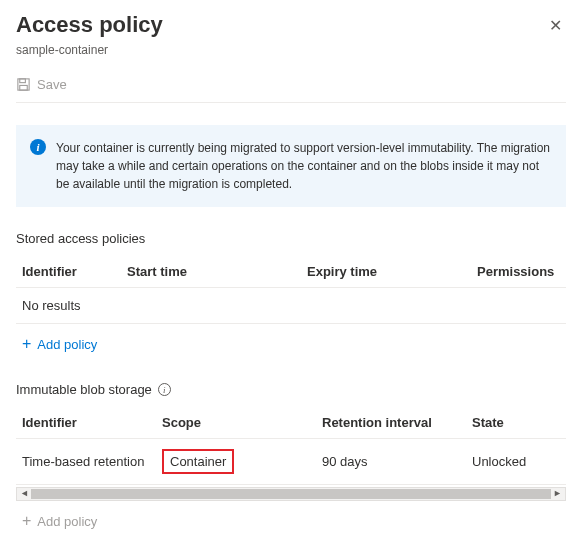 The height and width of the screenshot is (552, 582). Describe the element at coordinates (198, 462) in the screenshot. I see `scope-highlight: Container` at that location.